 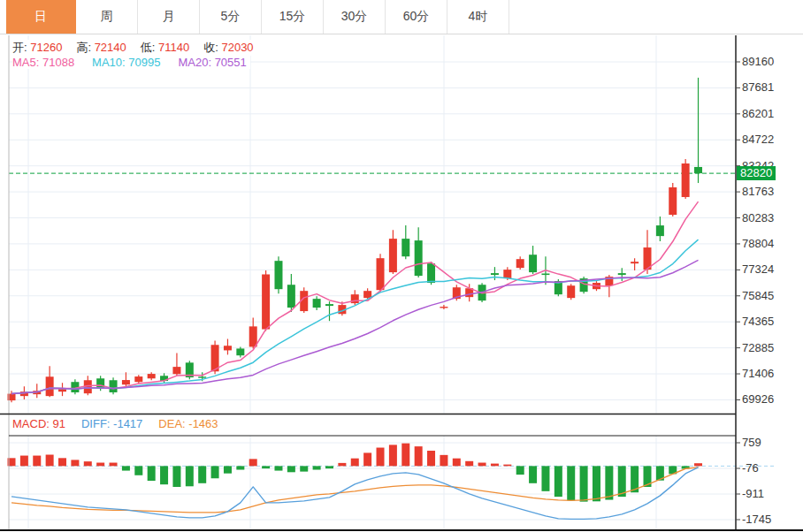 I want to click on axis-tick-label: 75845, so click(x=758, y=296).